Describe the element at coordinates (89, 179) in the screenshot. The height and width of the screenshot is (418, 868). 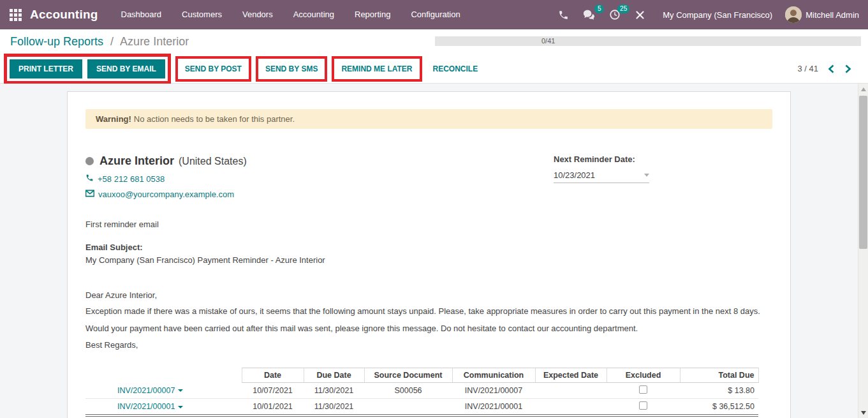
I see `phone-small-icon` at that location.